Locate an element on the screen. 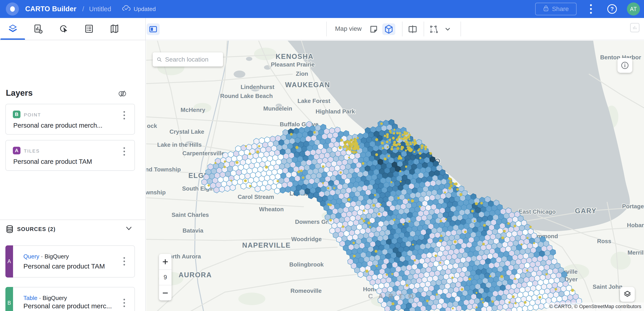 Image resolution: width=644 pixels, height=311 pixels. view-2d-button is located at coordinates (374, 29).